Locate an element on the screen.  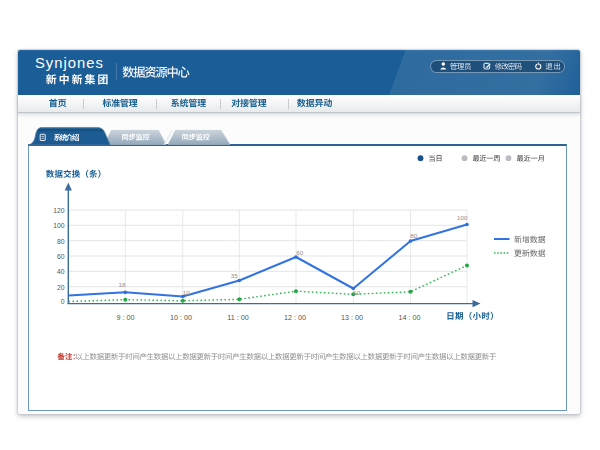
svg-text: 120 is located at coordinates (59, 210).